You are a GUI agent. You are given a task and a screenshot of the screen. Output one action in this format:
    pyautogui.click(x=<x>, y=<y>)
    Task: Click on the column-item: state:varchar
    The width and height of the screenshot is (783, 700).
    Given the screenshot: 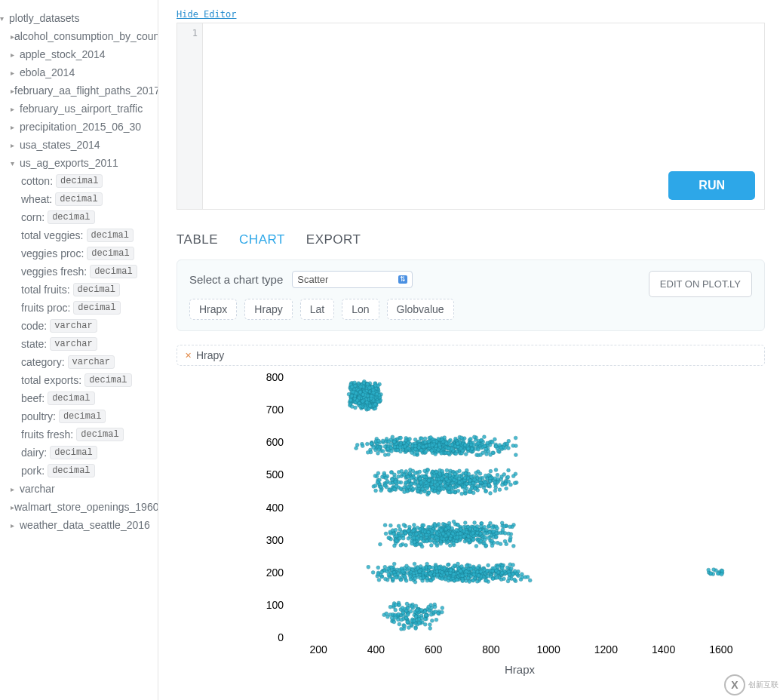 What is the action you would take?
    pyautogui.click(x=78, y=344)
    